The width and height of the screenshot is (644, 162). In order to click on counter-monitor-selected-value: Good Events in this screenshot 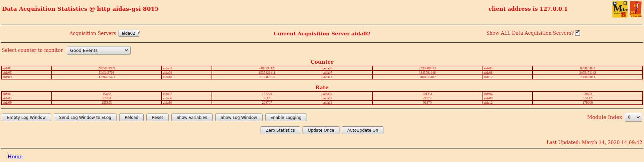, I will do `click(84, 51)`.